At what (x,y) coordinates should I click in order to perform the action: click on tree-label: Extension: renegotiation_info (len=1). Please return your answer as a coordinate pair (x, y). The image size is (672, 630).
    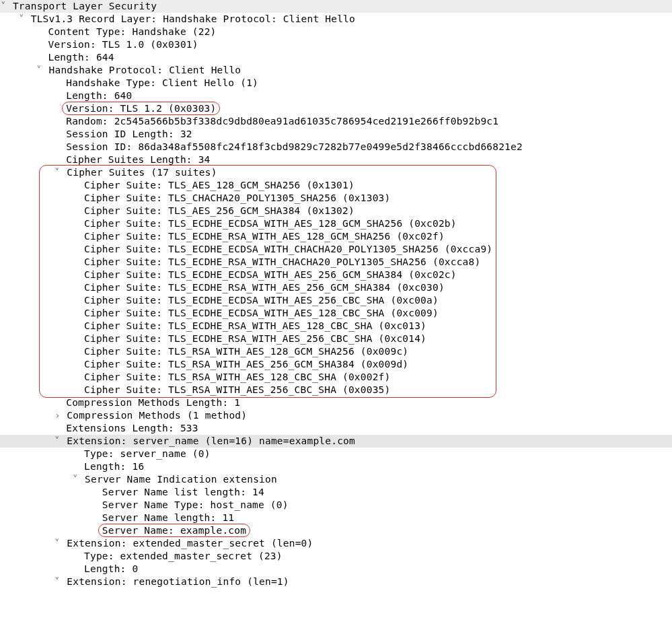
    Looking at the image, I should click on (178, 582).